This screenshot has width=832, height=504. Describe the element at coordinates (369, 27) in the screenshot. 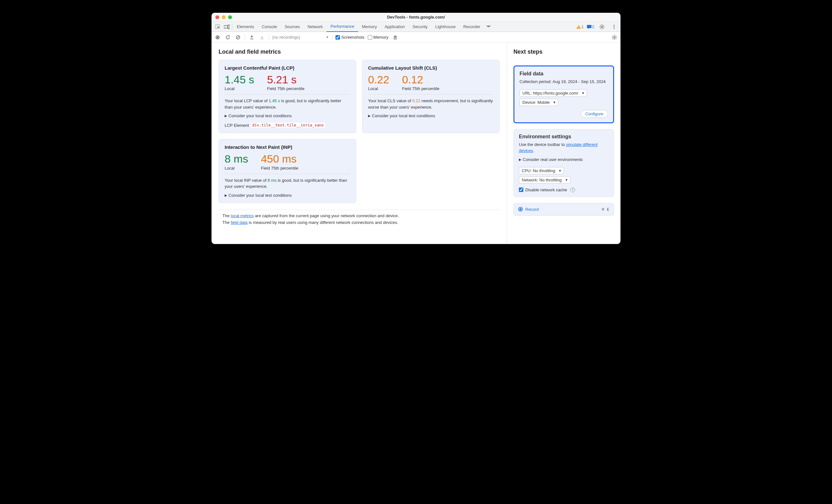

I see `tab-memory: Memory` at that location.